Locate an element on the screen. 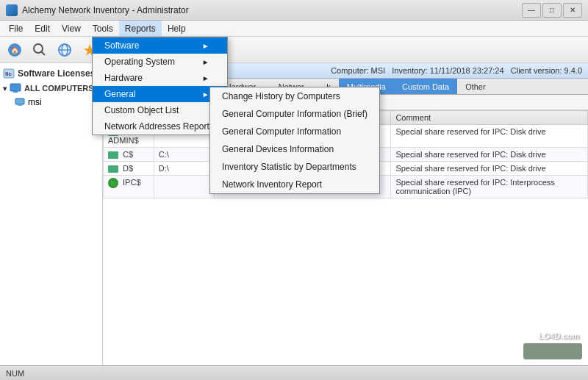  license-icon: lic is located at coordinates (9, 74).